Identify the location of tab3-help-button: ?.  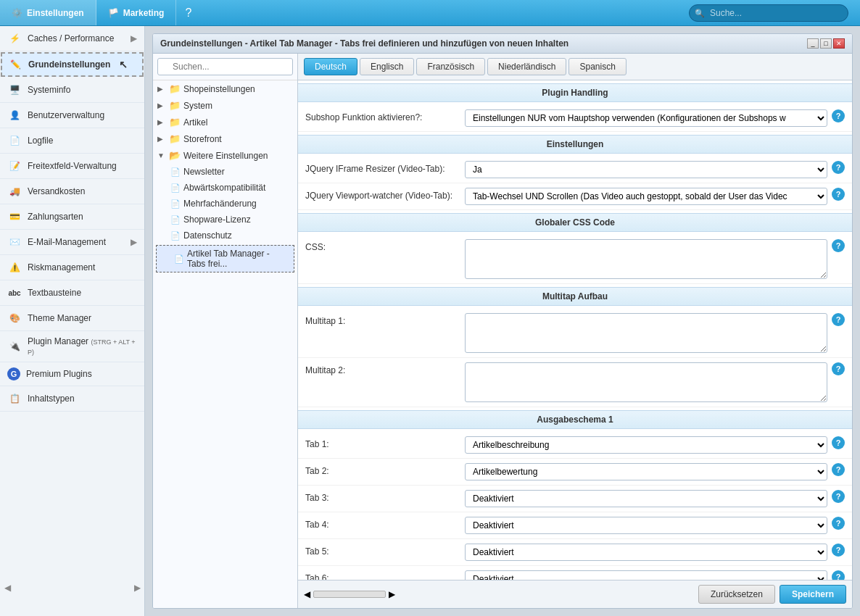
(838, 496).